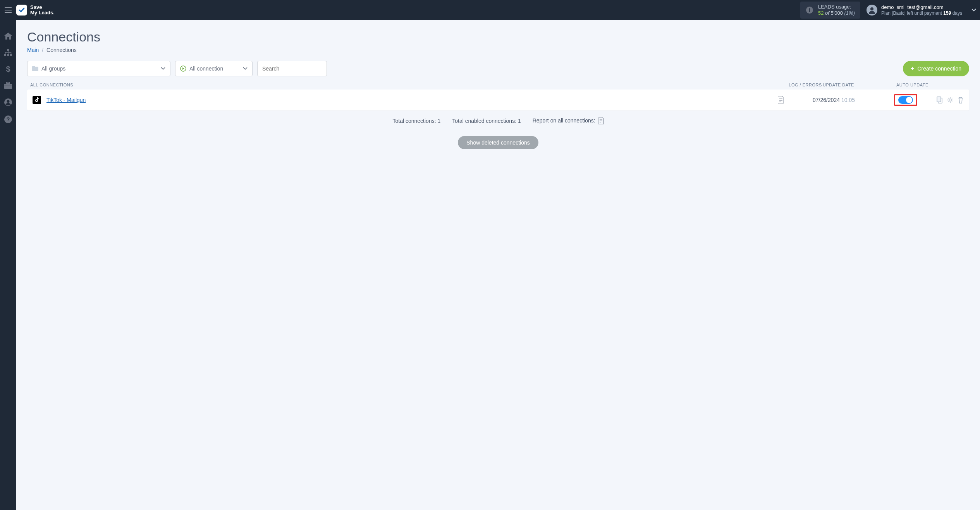  Describe the element at coordinates (601, 121) in the screenshot. I see `report-icon` at that location.